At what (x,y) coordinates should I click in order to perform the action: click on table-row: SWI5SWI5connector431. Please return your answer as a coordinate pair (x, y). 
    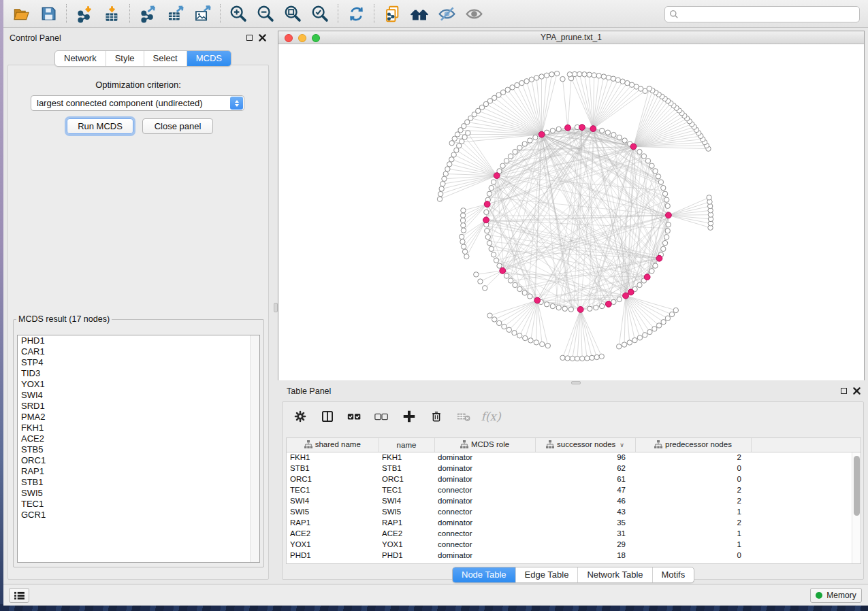
    Looking at the image, I should click on (573, 512).